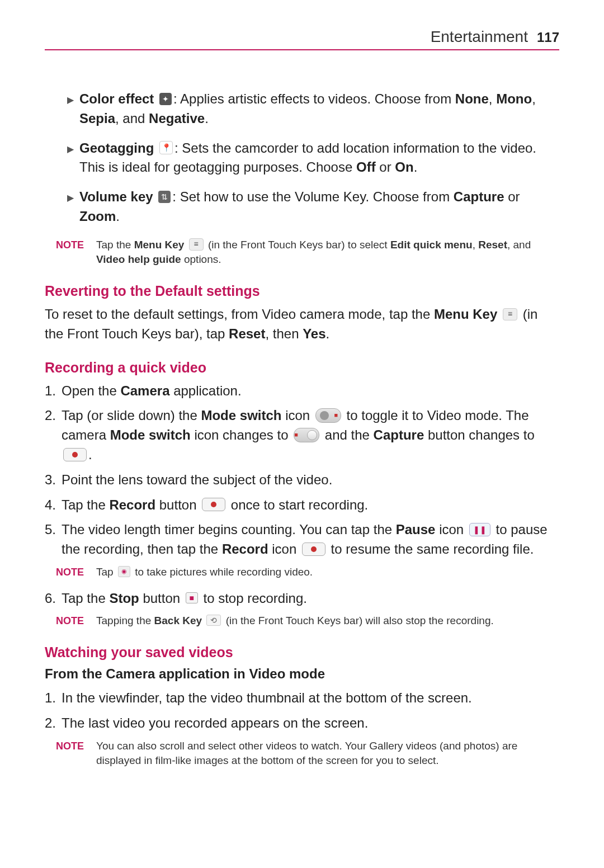 The image size is (604, 868). What do you see at coordinates (166, 99) in the screenshot?
I see `palette-icon: ✦` at bounding box center [166, 99].